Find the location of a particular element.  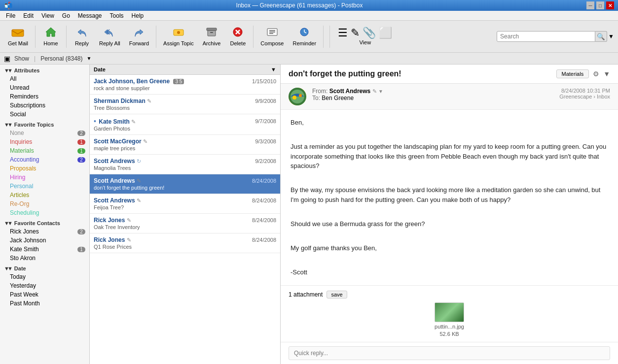

reply-button: Reply is located at coordinates (82, 36).